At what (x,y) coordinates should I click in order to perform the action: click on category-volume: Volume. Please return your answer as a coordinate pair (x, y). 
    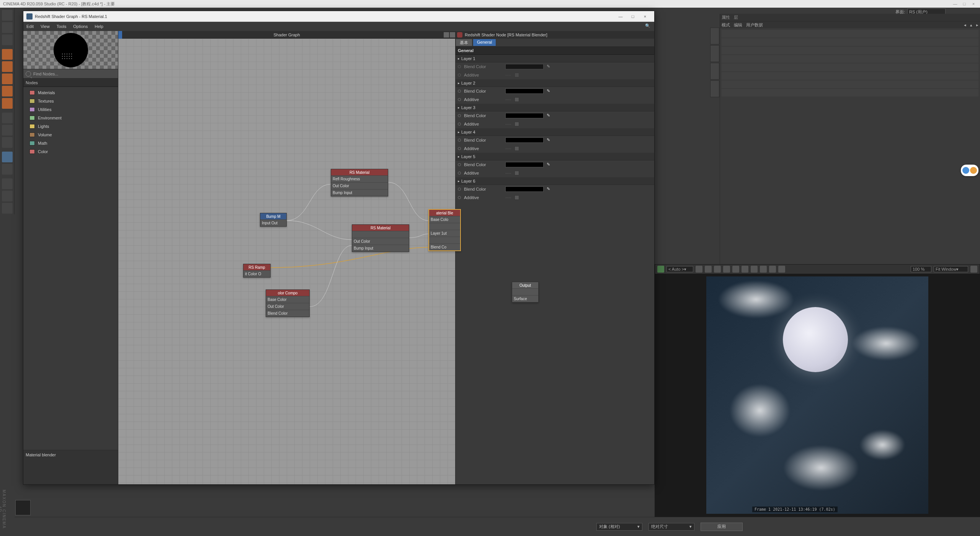
    Looking at the image, I should click on (70, 135).